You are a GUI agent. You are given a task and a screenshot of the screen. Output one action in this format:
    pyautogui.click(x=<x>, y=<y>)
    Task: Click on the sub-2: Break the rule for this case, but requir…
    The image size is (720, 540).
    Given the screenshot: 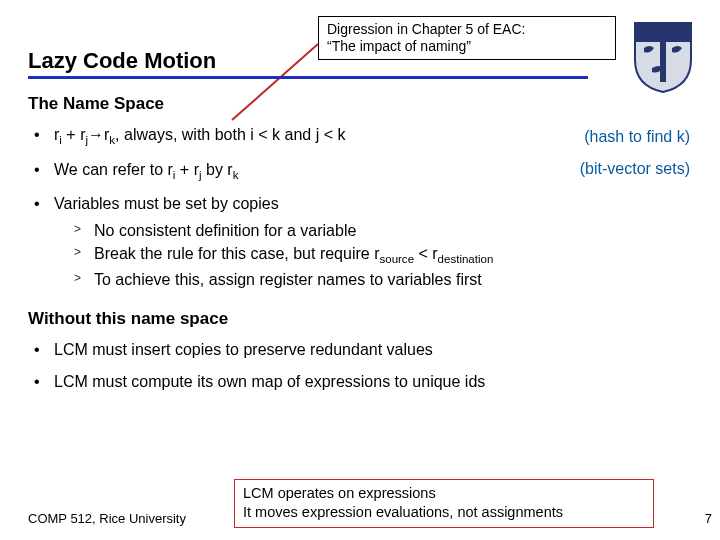 What is the action you would take?
    pyautogui.click(x=383, y=255)
    